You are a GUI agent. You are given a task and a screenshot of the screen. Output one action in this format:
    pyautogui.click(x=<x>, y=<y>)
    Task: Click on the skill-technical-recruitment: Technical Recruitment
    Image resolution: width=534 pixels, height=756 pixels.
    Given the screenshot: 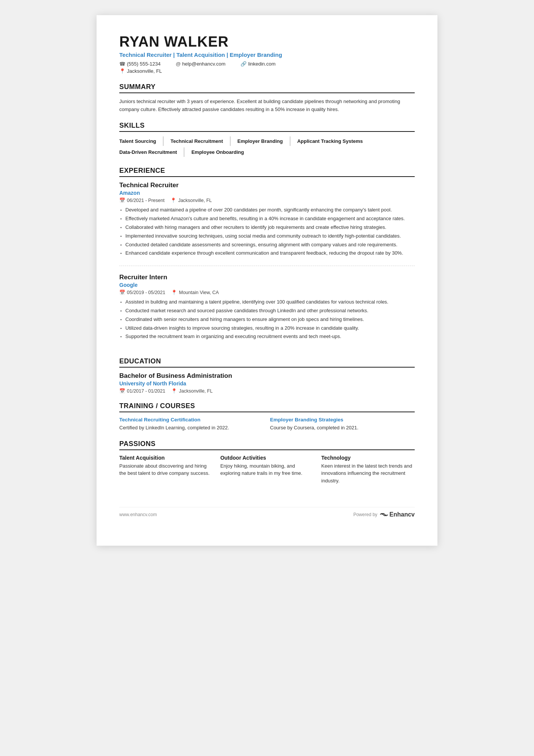 What is the action you would take?
    pyautogui.click(x=200, y=141)
    